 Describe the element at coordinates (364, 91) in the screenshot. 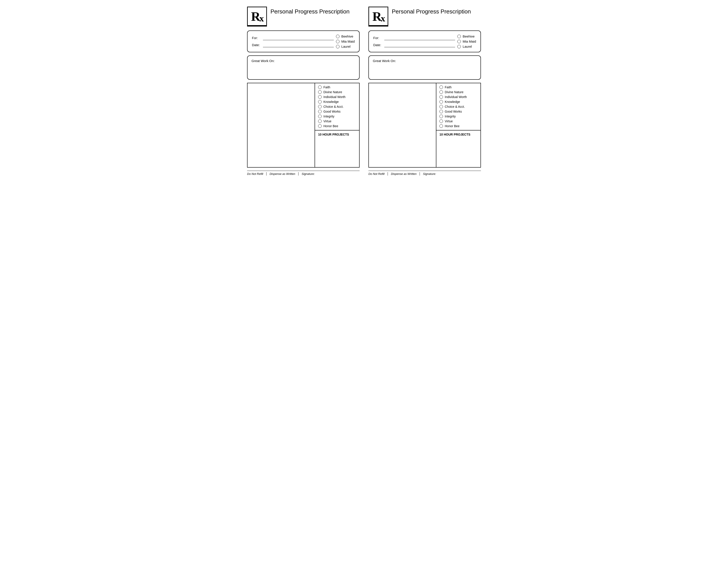

I see `page-container: RxPersonal Progress PrescriptionFor:Date…` at that location.